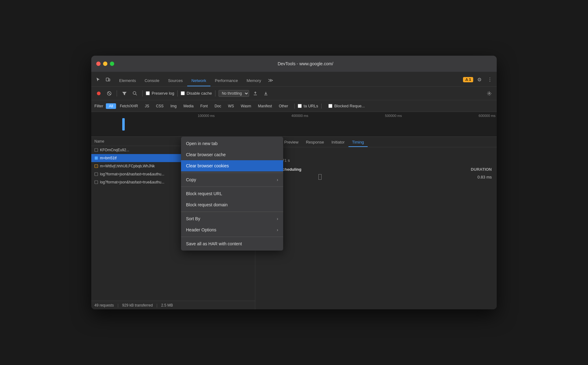 The image size is (588, 365). What do you see at coordinates (183, 93) in the screenshot?
I see `disable-cache-checkbox` at bounding box center [183, 93].